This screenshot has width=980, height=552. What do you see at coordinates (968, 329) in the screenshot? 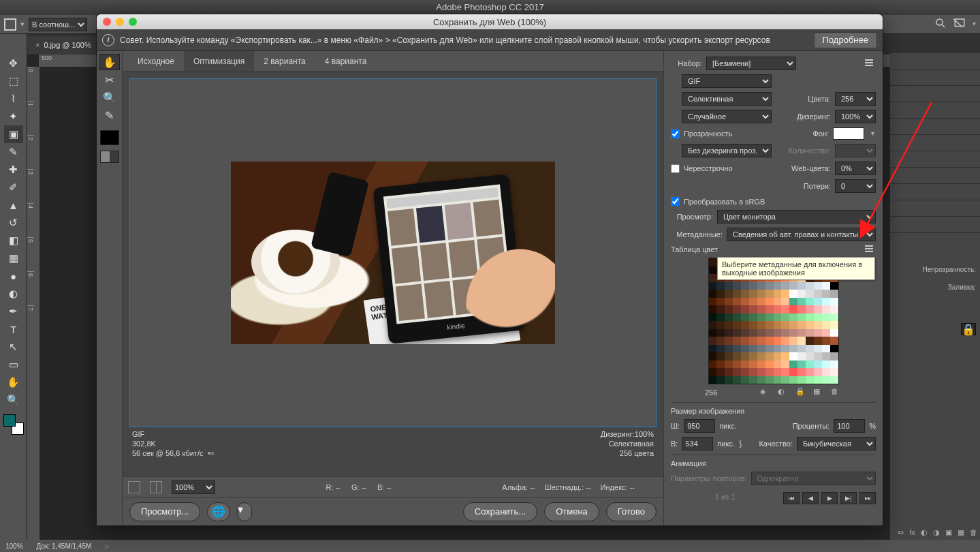
I see `lock-icon: 🔒` at bounding box center [968, 329].